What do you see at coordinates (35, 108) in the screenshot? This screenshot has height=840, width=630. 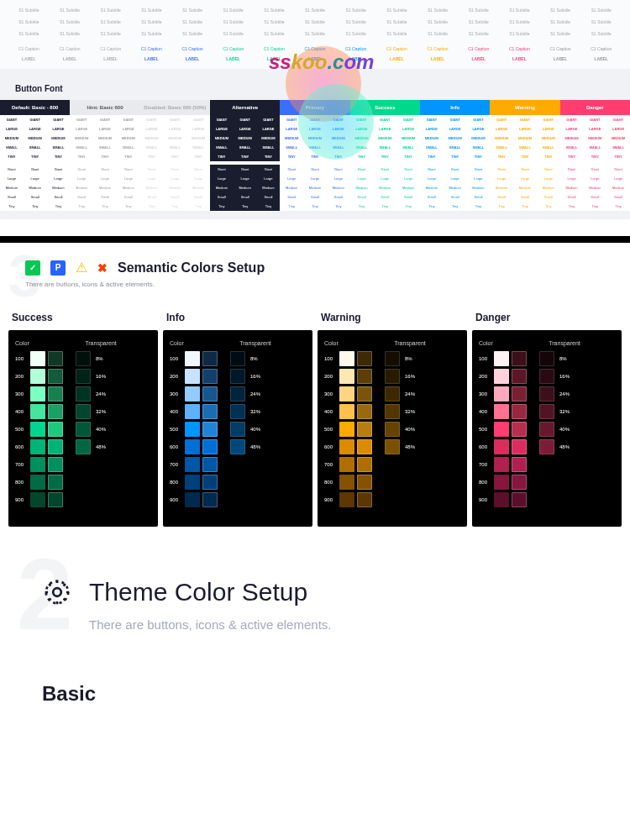 I see `bf-header-default: Default: Basic - 800` at bounding box center [35, 108].